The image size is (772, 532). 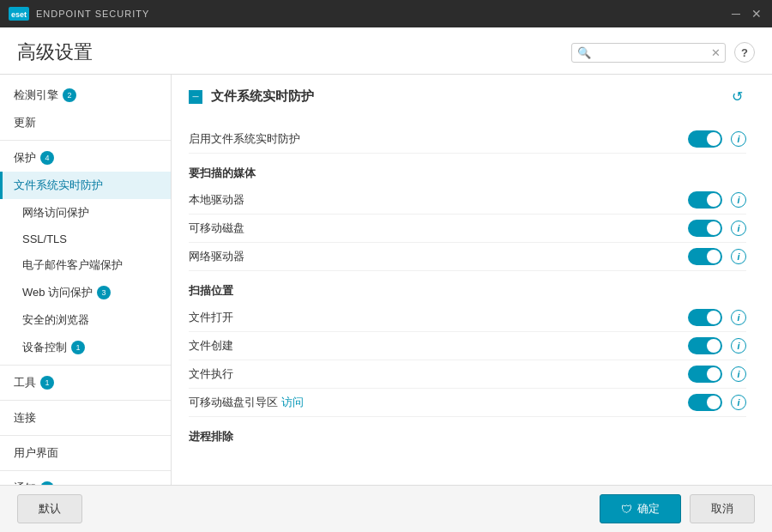 I want to click on toggle-enable, so click(x=705, y=139).